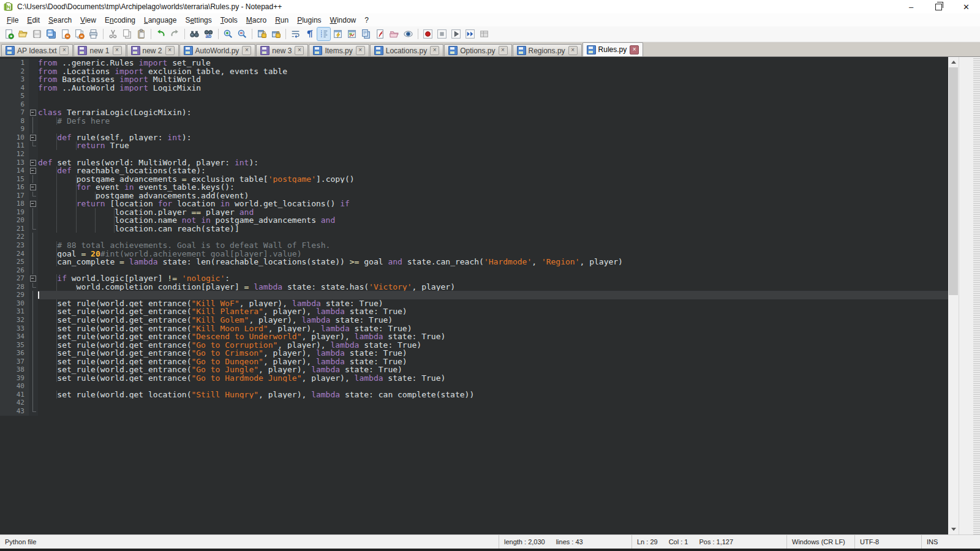 Image resolution: width=980 pixels, height=551 pixels. I want to click on new-file-icon, so click(9, 34).